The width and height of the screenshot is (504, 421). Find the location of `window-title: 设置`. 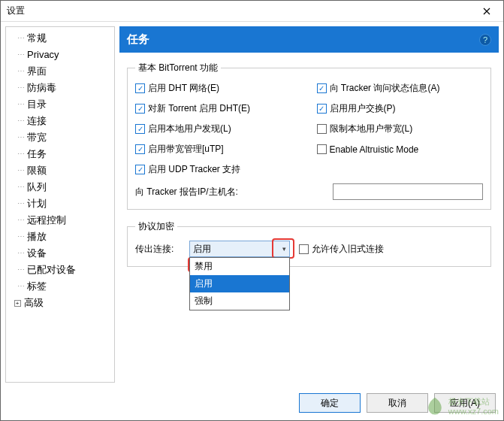

window-title: 设置 is located at coordinates (16, 11).